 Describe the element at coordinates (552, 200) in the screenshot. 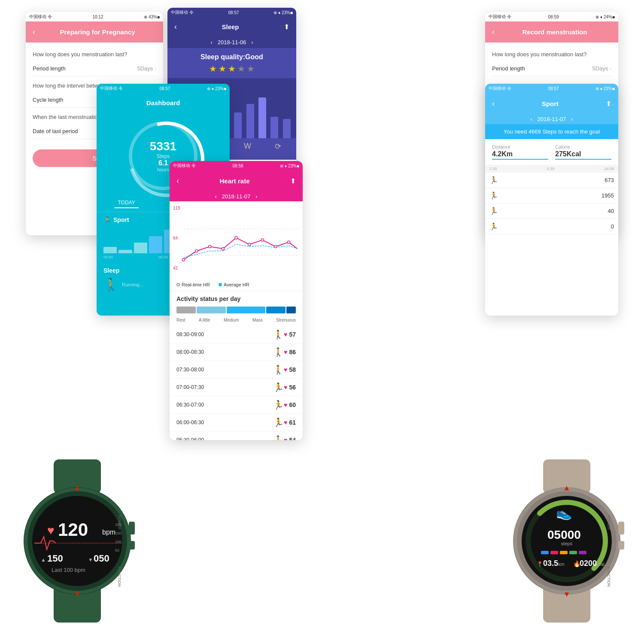

I see `sport-screen: 中国移动 令 08:57 ⊕ ♦ 23%■ ‹ Sport ⬆ ‹ 2018-1…` at that location.